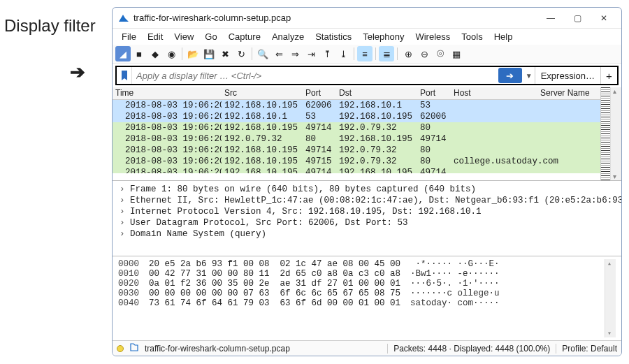 The width and height of the screenshot is (629, 364). What do you see at coordinates (171, 54) in the screenshot?
I see `options-icon: ◉` at bounding box center [171, 54].